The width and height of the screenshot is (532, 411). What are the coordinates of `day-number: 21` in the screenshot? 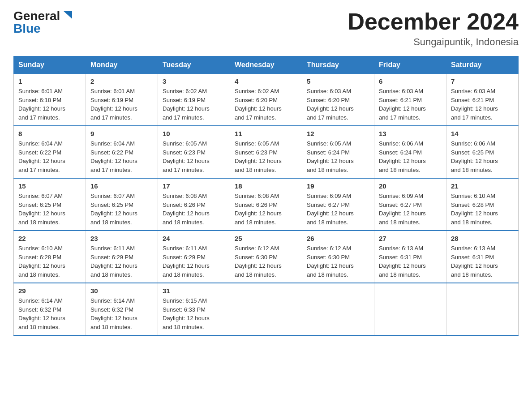 It's located at (482, 186).